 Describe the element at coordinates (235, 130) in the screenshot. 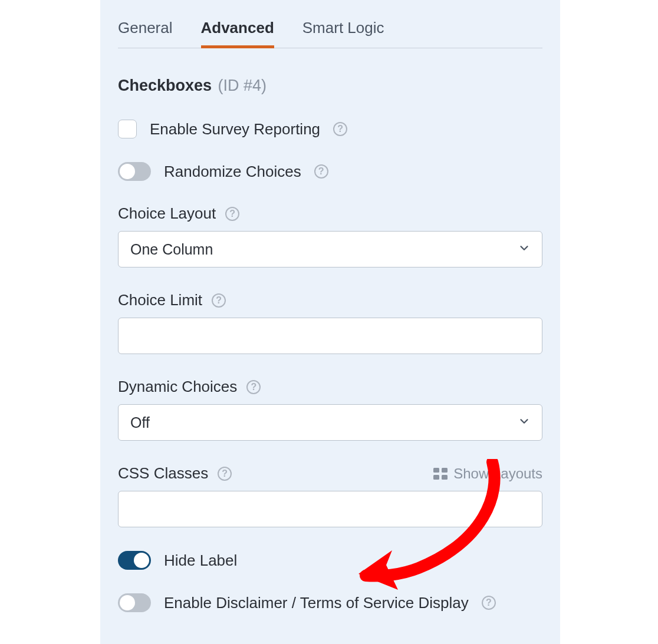

I see `enable-survey-label: Enable Survey Reporting` at that location.